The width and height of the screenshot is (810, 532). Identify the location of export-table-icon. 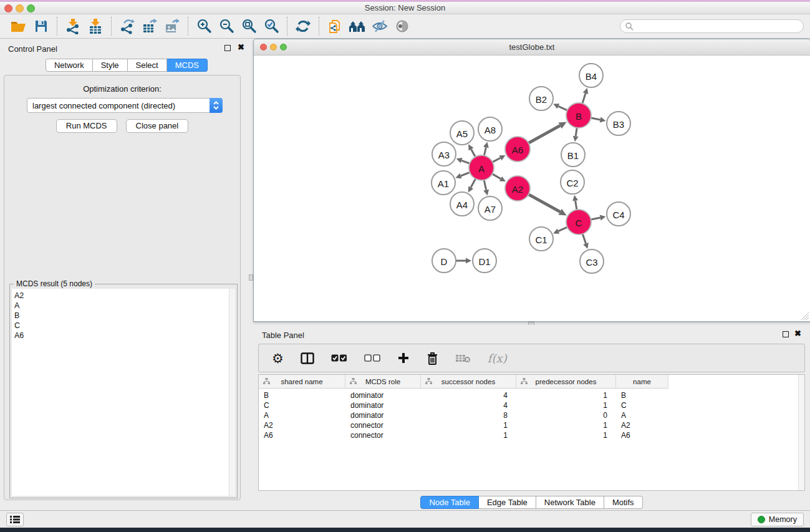
(150, 26).